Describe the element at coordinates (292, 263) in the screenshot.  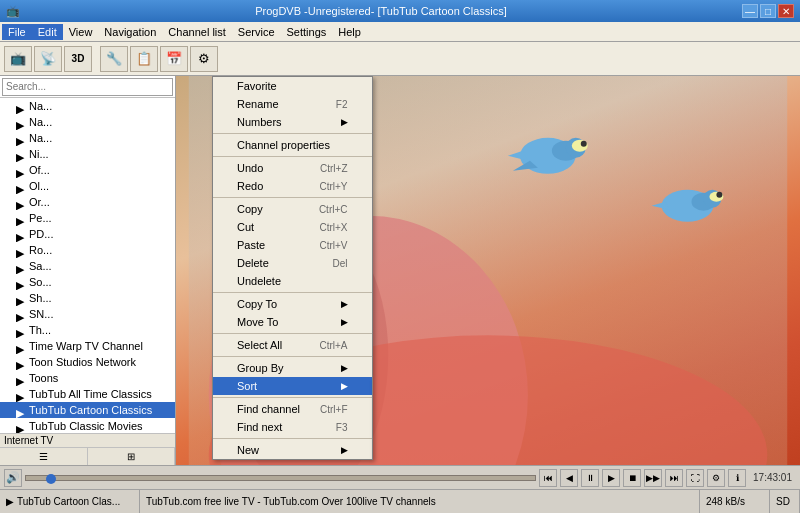
I see `ctx-delete: Delete Del` at that location.